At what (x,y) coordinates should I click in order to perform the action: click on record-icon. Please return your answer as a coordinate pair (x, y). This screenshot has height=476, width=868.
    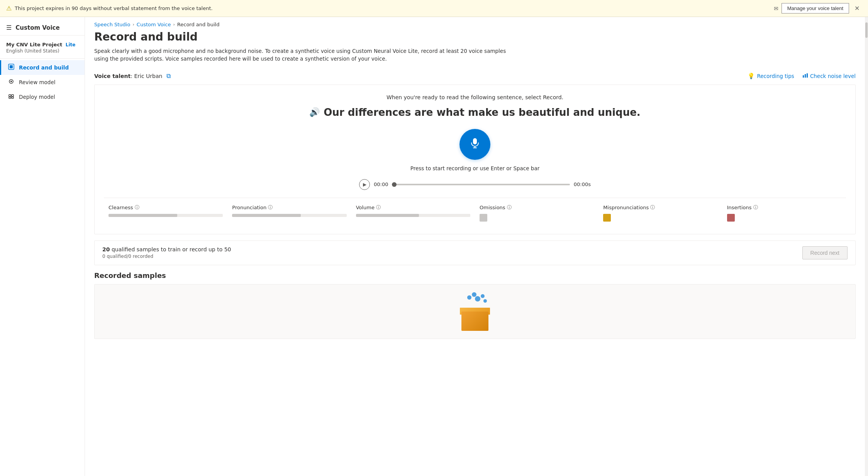
    Looking at the image, I should click on (11, 68).